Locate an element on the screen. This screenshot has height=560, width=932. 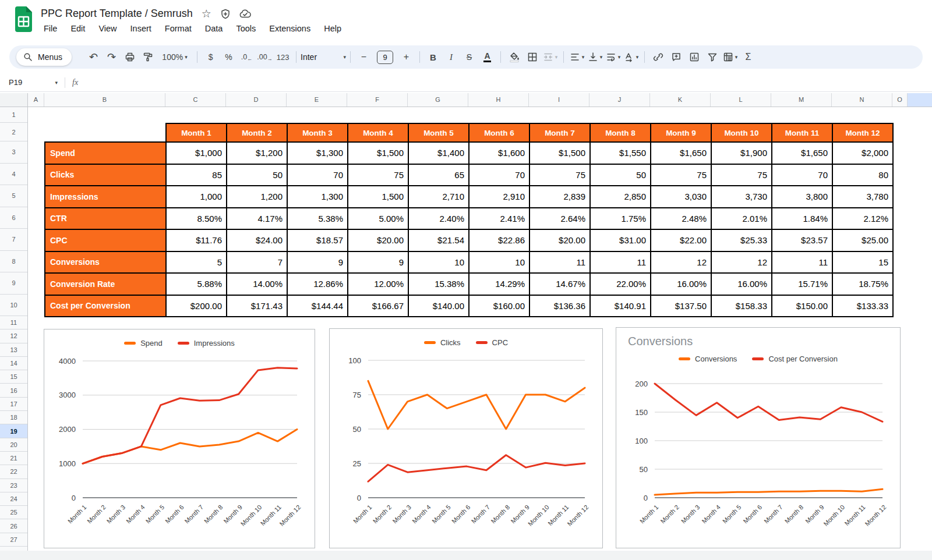
metric-value-cell: 2.40% is located at coordinates (439, 219).